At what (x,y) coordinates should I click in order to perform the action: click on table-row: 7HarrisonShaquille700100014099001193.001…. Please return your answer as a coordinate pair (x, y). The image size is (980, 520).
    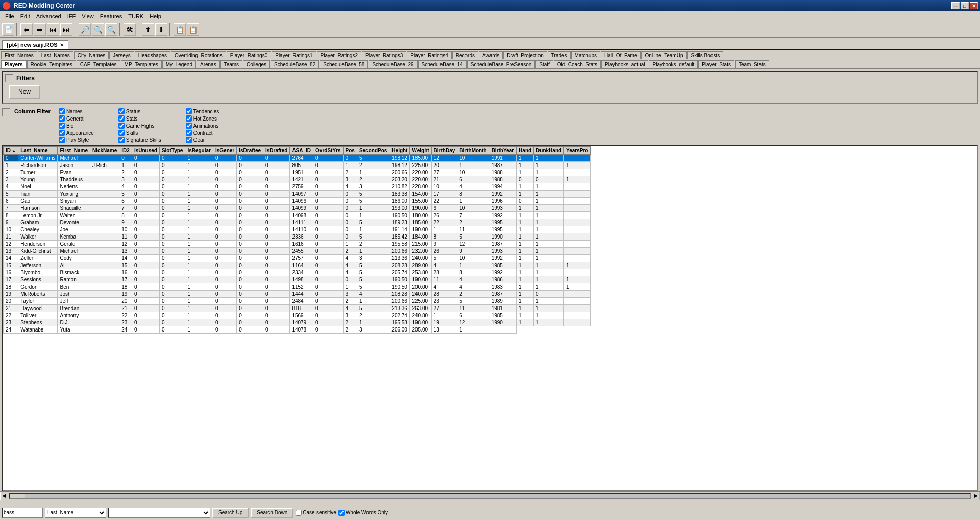
    Looking at the image, I should click on (297, 208).